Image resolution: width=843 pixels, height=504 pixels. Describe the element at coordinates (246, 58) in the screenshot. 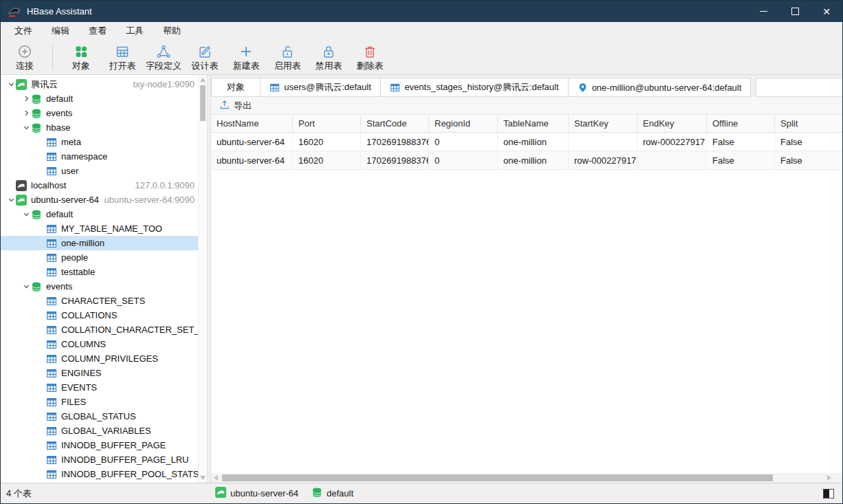

I see `toolbar-new-table-button: 新建表` at that location.